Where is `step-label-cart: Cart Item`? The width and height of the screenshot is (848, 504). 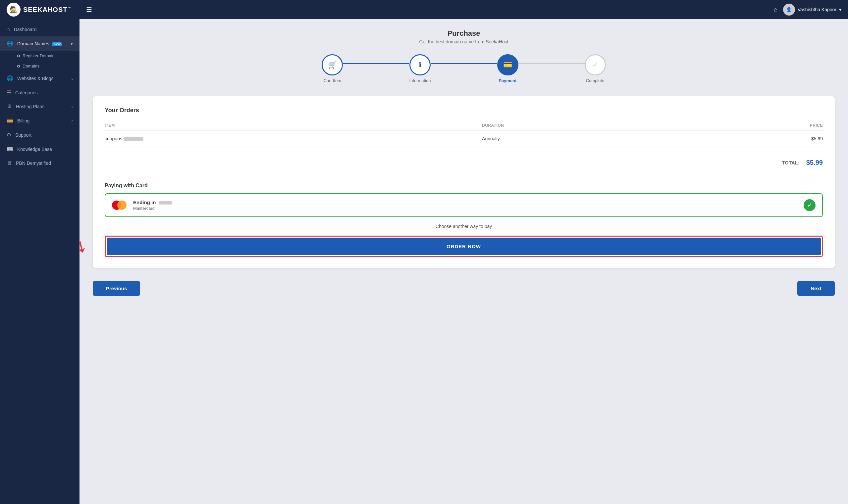 step-label-cart: Cart Item is located at coordinates (332, 81).